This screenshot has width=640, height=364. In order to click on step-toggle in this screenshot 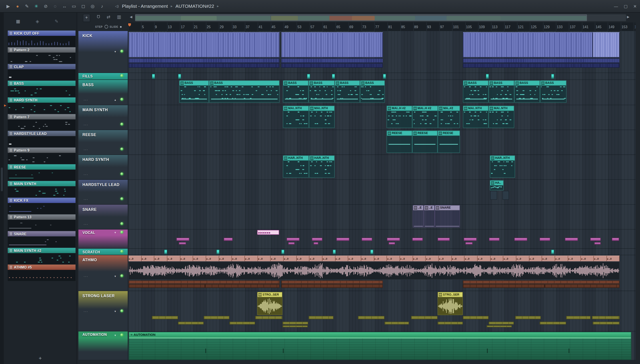, I will do `click(106, 27)`.